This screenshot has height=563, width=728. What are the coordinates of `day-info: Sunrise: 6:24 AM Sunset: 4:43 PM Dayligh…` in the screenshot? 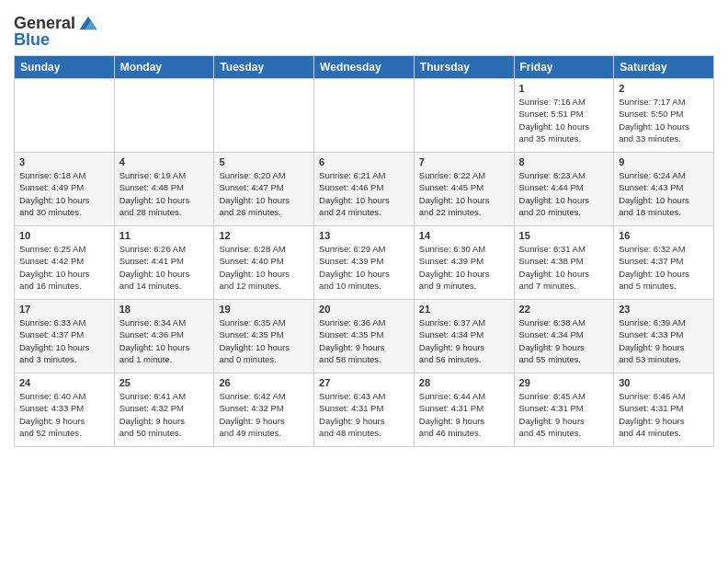 It's located at (664, 193).